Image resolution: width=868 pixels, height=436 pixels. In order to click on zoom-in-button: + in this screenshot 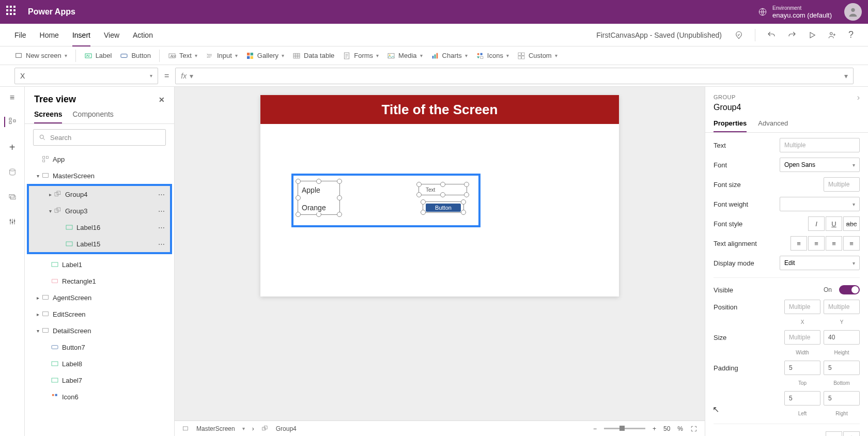, I will do `click(654, 429)`.